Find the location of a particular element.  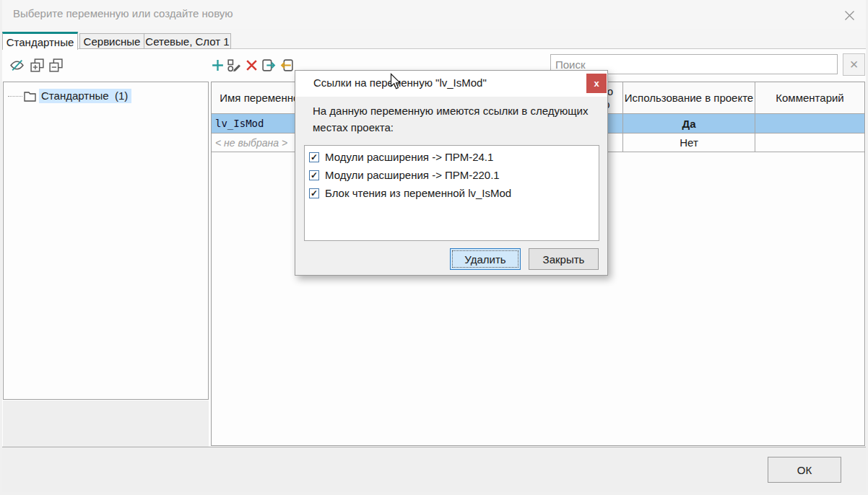

dialog-close-button: x is located at coordinates (596, 84).